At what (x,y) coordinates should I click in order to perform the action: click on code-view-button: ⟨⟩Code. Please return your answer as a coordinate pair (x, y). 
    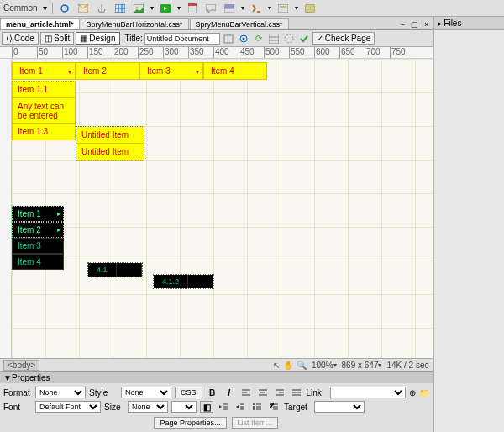
    Looking at the image, I should click on (20, 39).